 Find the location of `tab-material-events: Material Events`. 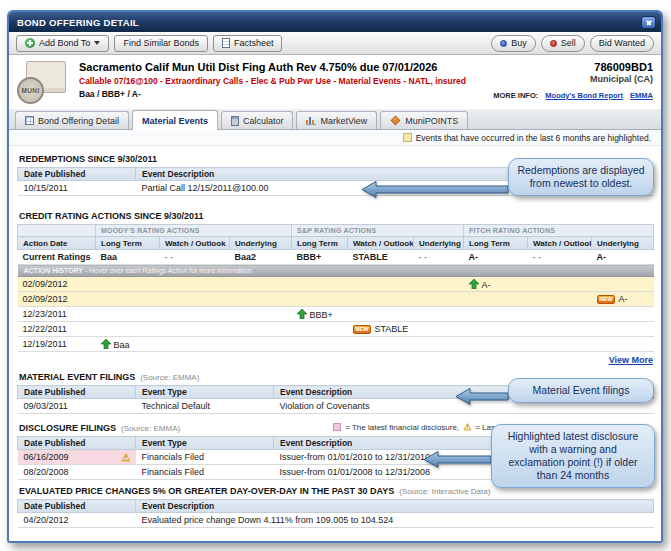

tab-material-events: Material Events is located at coordinates (175, 120).